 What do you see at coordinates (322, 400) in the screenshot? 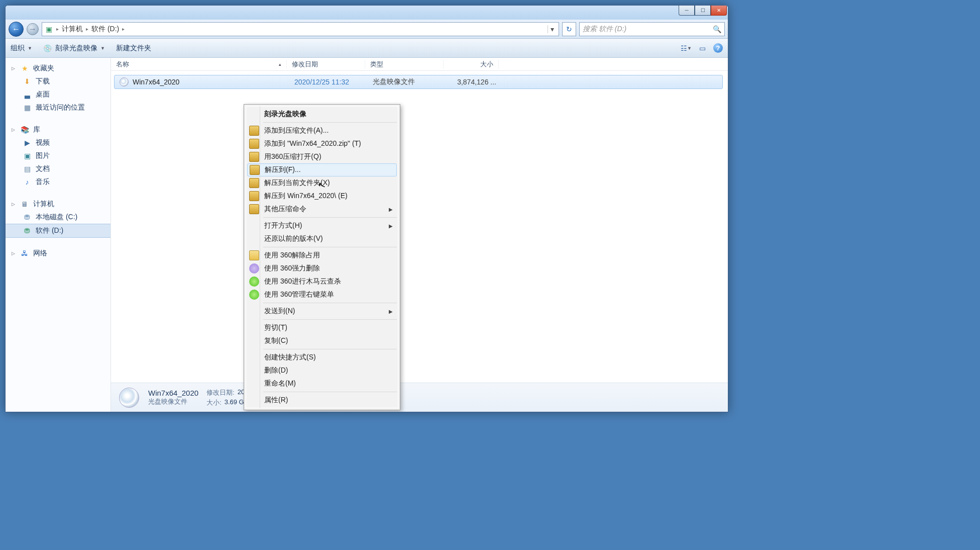
I see `ctx-properties: 属性(R)` at bounding box center [322, 400].